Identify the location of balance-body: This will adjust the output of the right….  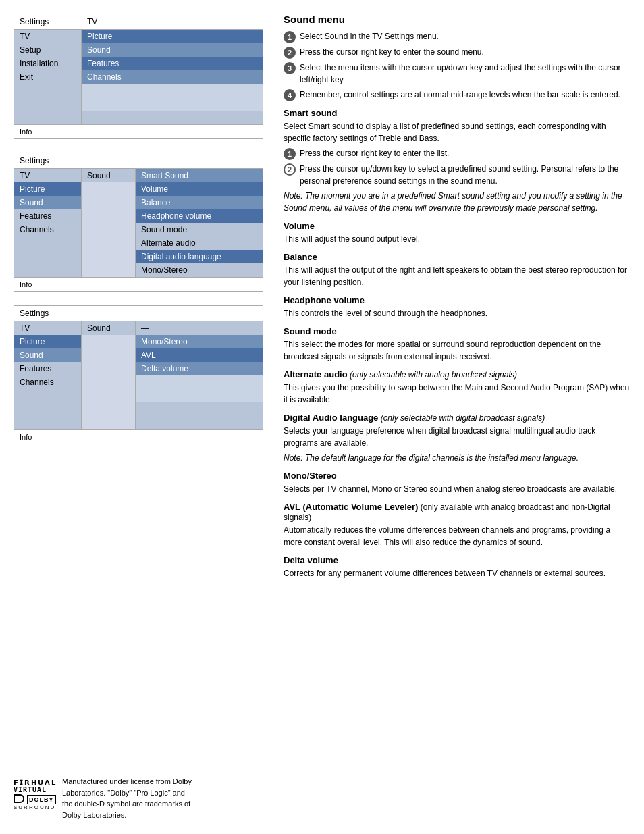
(457, 276).